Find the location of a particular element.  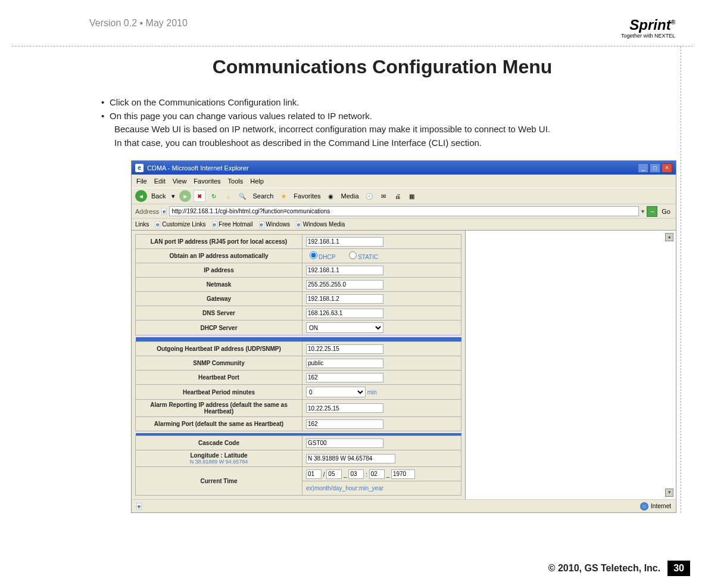

back-button: ◄ is located at coordinates (141, 196).